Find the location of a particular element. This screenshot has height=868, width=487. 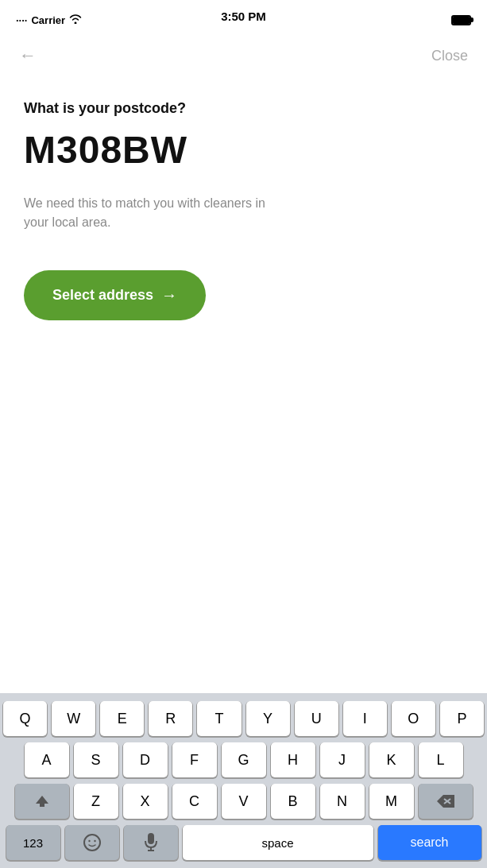

key-e: E is located at coordinates (122, 719).